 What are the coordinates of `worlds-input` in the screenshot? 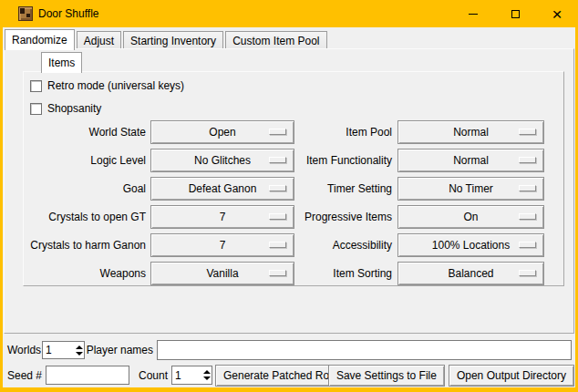 It's located at (58, 350).